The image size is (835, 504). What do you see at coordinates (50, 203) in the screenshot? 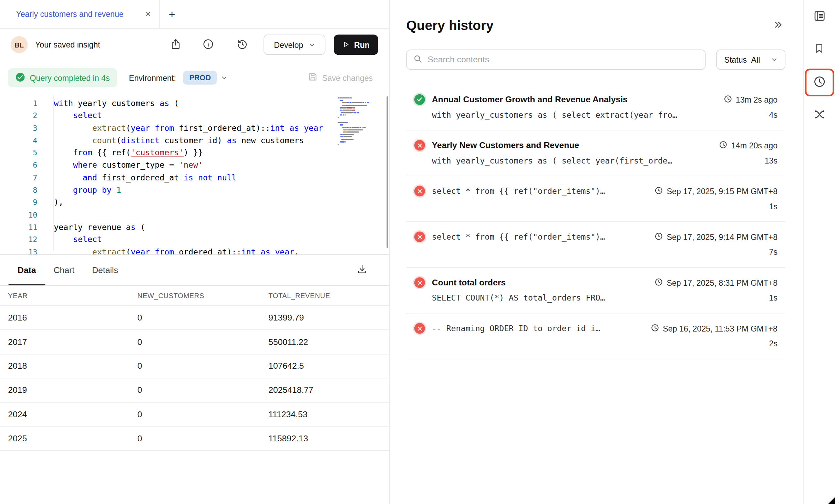
I see `code-text: ),` at bounding box center [50, 203].